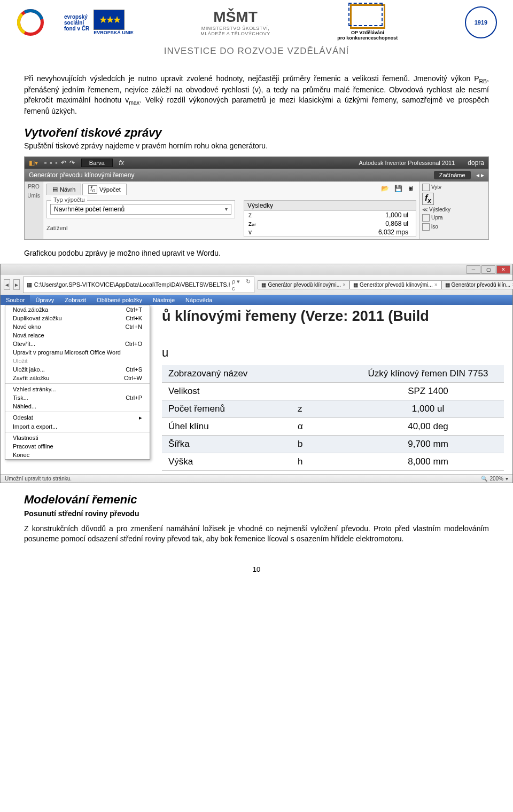  What do you see at coordinates (256, 163) in the screenshot?
I see `inventor-titlebar: ◧▾ ▫ ▫ ▫ ↶ ↷ Barva fx Autodesk Inventor …` at bounding box center [256, 163].